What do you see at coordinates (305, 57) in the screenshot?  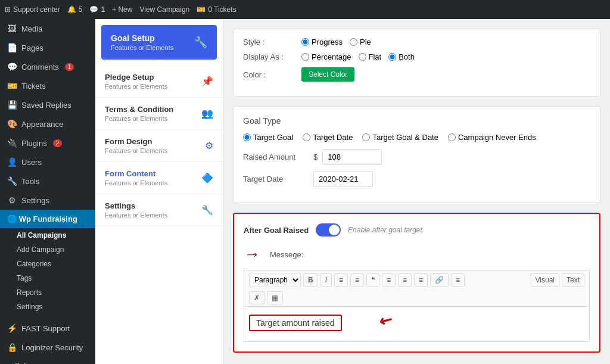 I see `display-percentage-radio` at bounding box center [305, 57].